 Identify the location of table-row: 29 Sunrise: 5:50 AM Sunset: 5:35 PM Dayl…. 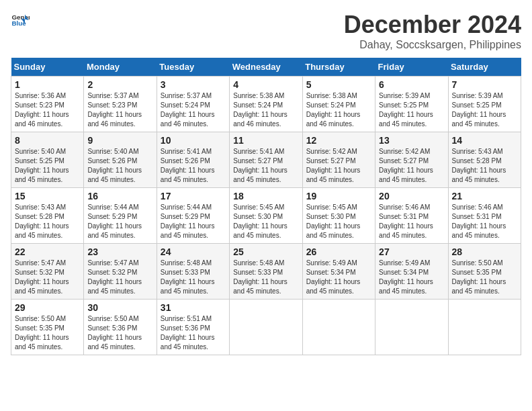
(48, 328).